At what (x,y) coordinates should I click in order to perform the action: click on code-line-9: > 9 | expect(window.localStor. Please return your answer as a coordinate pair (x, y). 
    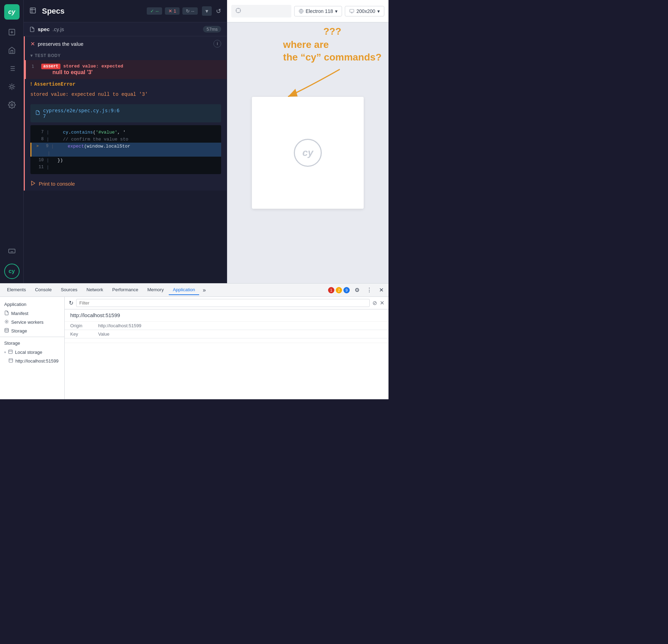
    Looking at the image, I should click on (126, 146).